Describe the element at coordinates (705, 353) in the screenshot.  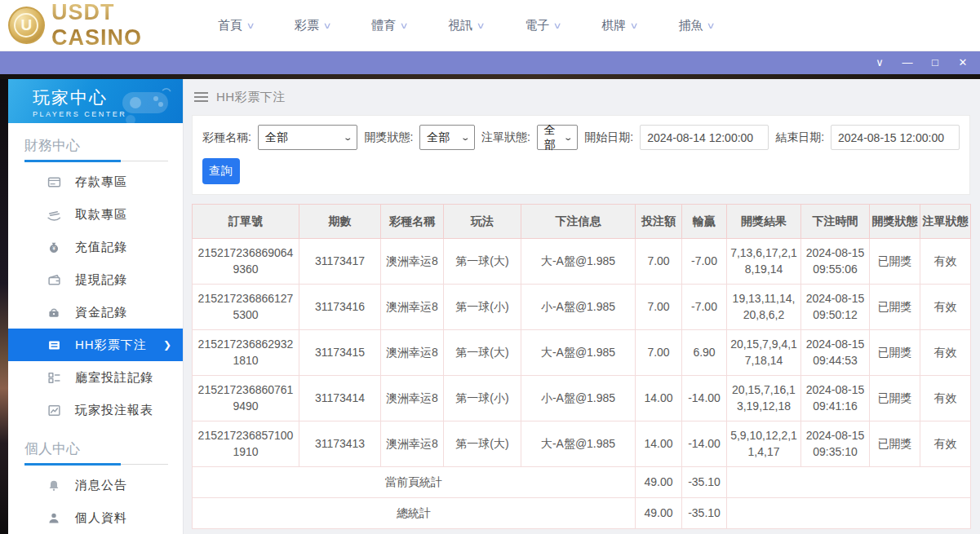
I see `table-cell: 6.90` at that location.